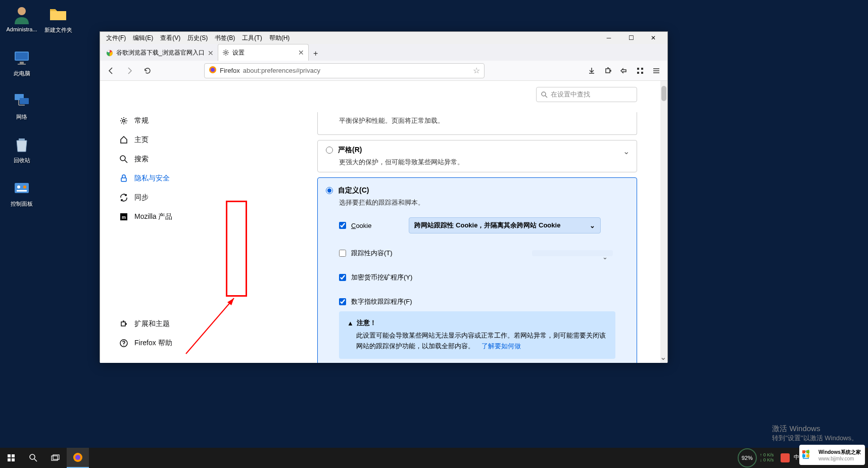 Image resolution: width=868 pixels, height=468 pixels. I want to click on sidebar-item-sync: 同步, so click(158, 198).